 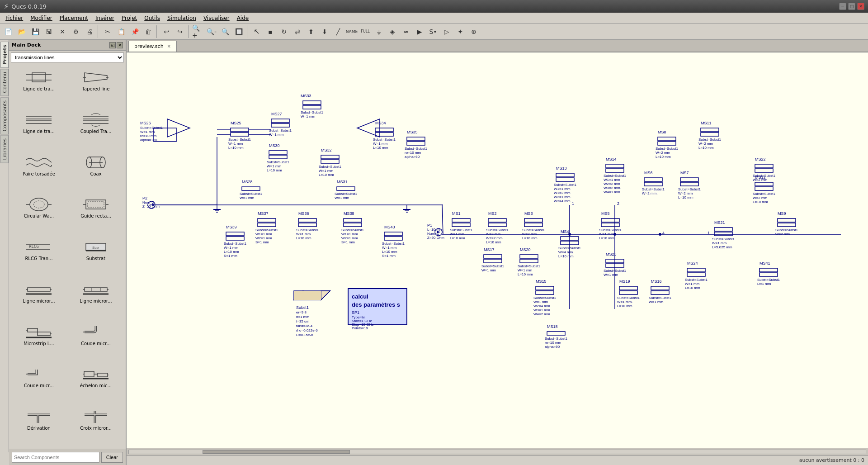 I want to click on comp-croix: Croix micror..., so click(x=96, y=426).